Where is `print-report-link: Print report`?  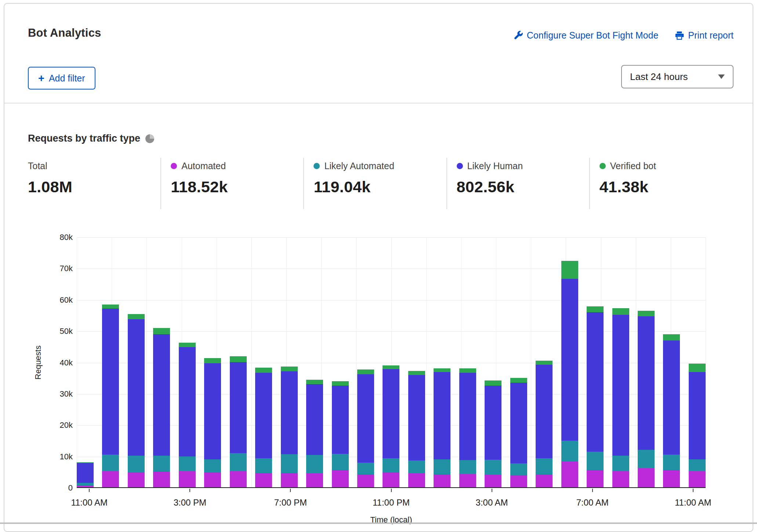
print-report-link: Print report is located at coordinates (704, 35).